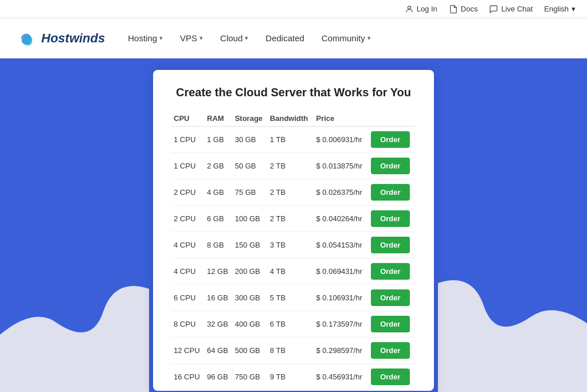 The height and width of the screenshot is (392, 587). I want to click on logo-text: Hostwinds, so click(73, 38).